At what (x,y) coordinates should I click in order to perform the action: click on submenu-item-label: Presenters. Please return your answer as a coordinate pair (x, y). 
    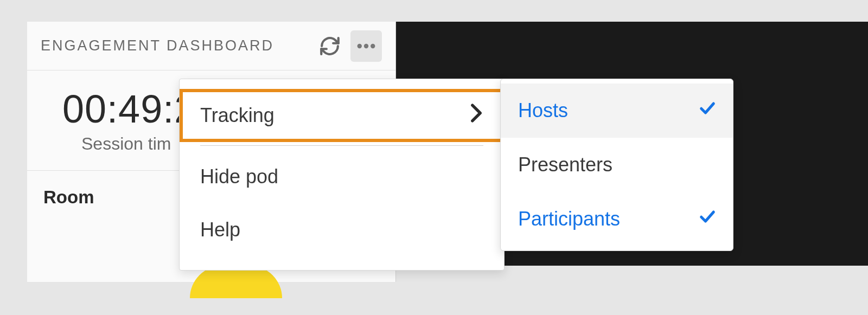
    Looking at the image, I should click on (565, 165).